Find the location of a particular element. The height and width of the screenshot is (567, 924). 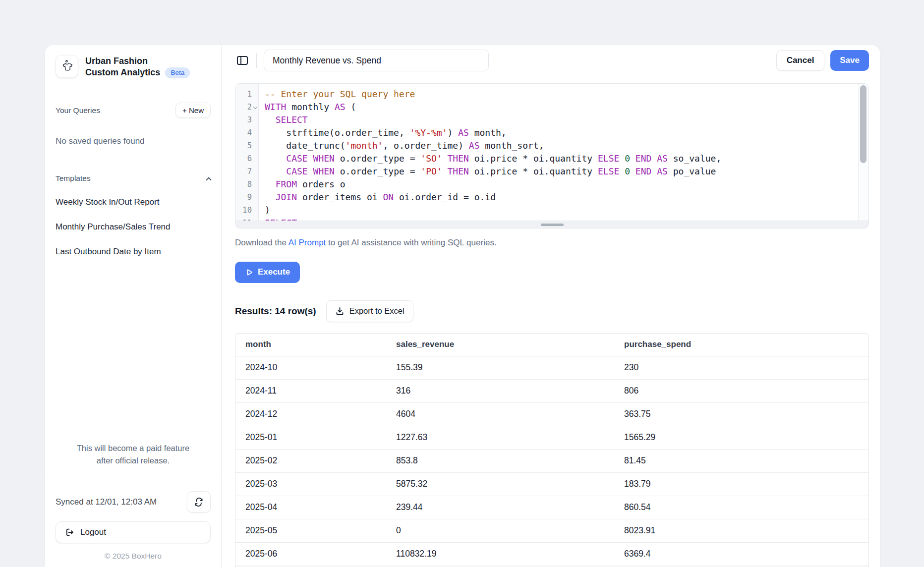

beta-badge: Beta is located at coordinates (177, 73).